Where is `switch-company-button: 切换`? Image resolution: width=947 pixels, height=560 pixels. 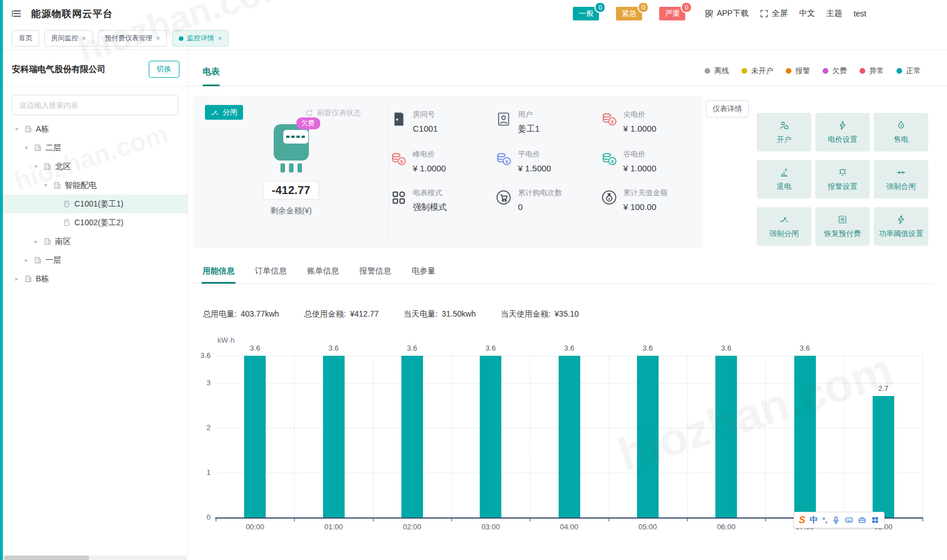 switch-company-button: 切换 is located at coordinates (164, 69).